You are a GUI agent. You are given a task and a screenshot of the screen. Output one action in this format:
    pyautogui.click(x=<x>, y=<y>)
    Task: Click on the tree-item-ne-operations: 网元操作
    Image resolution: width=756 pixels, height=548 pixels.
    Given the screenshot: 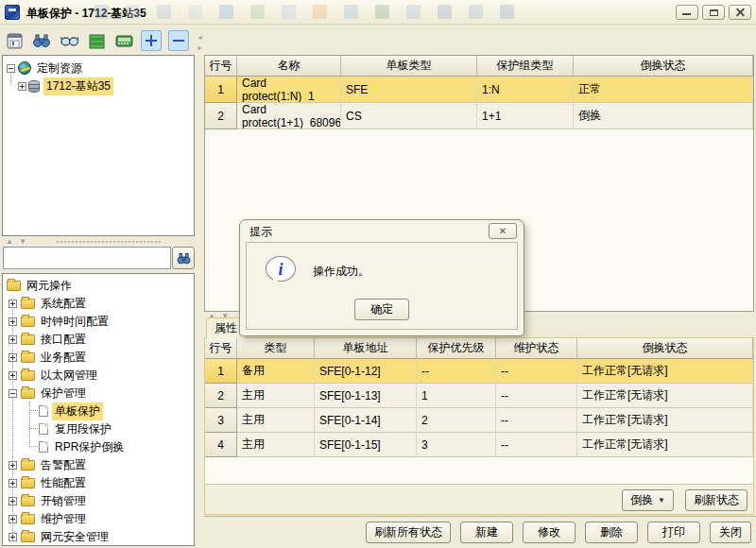 What is the action you would take?
    pyautogui.click(x=49, y=285)
    